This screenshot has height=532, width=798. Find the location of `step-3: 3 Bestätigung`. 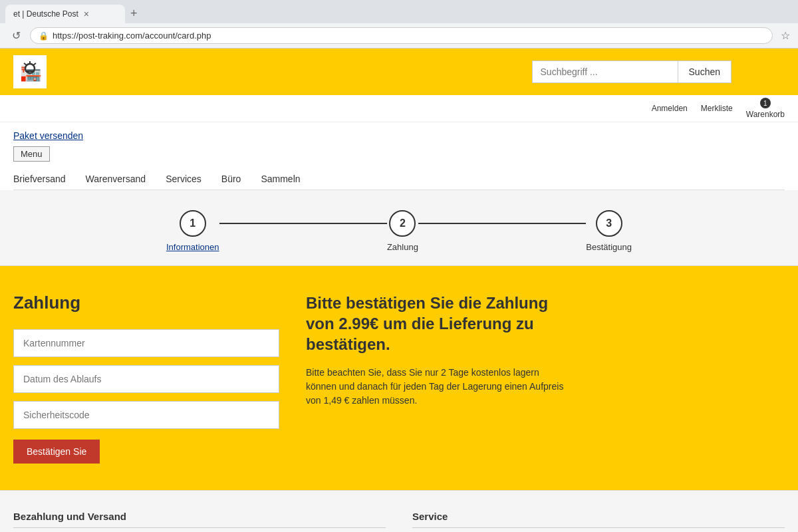

step-3: 3 Bestätigung is located at coordinates (609, 231).